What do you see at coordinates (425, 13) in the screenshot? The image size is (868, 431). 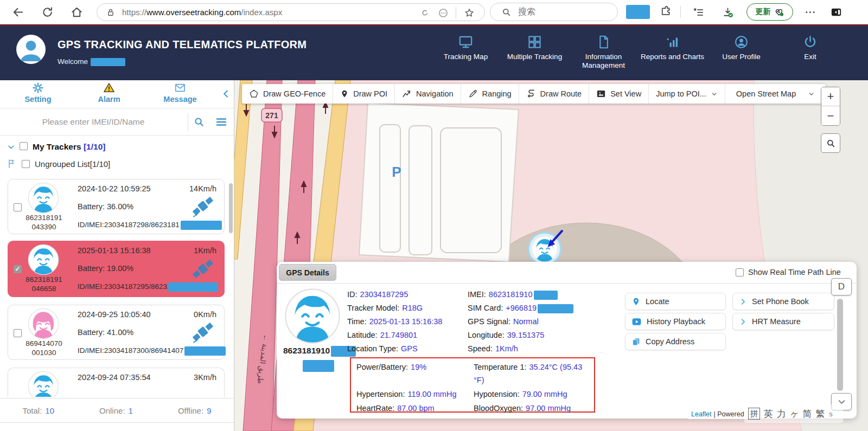 I see `tracking-prevention-icon` at bounding box center [425, 13].